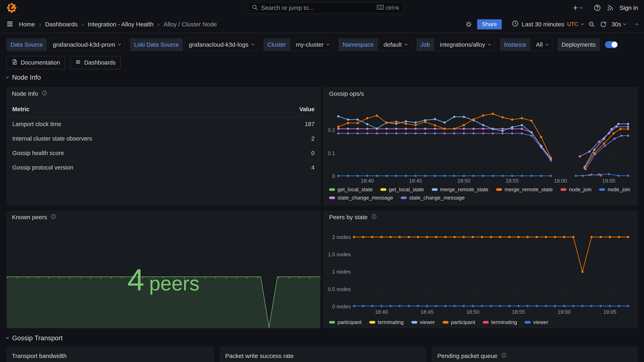 The width and height of the screenshot is (644, 362). Describe the element at coordinates (24, 77) in the screenshot. I see `section-node-info: Node Info` at that location.